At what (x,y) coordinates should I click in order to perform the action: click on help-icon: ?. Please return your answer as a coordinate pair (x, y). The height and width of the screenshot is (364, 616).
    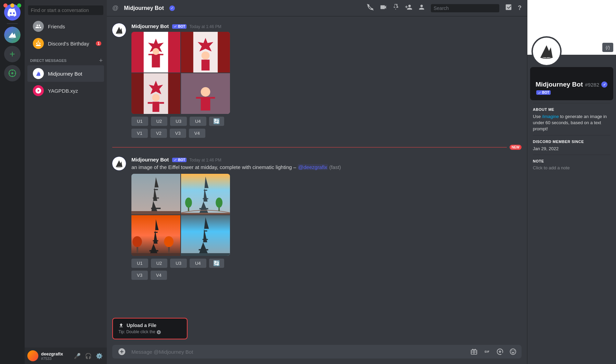
    Looking at the image, I should click on (519, 8).